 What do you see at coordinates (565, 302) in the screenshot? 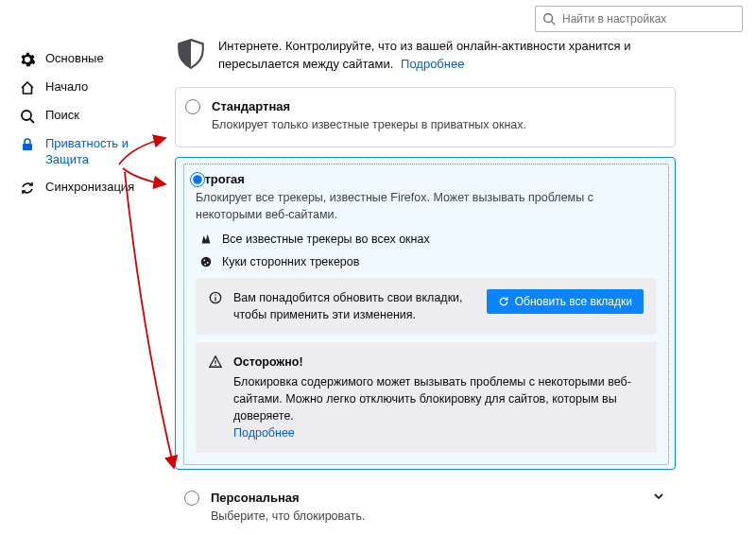
I see `reload-all-tabs-button: Обновить все вкладки` at bounding box center [565, 302].